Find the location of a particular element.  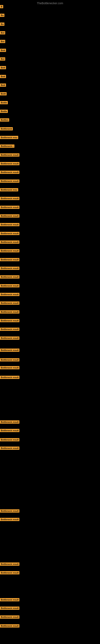

badge-item: Bottleneck is located at coordinates (6, 129).